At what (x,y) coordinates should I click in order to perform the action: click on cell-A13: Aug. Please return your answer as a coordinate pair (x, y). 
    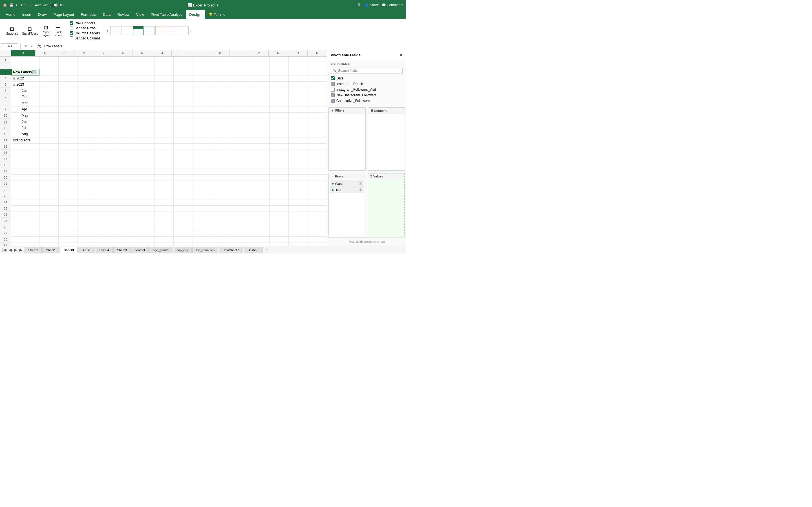
    Looking at the image, I should click on (26, 134).